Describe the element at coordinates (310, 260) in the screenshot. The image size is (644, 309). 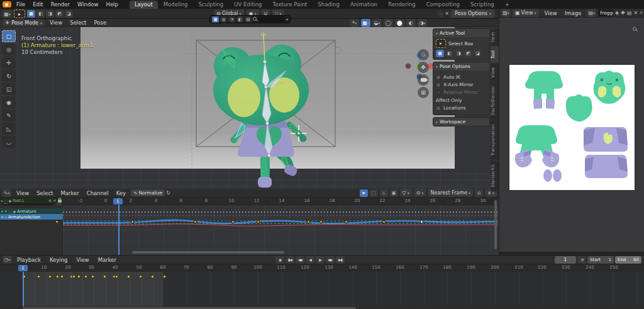
I see `play-reverse-icon: ◀` at that location.